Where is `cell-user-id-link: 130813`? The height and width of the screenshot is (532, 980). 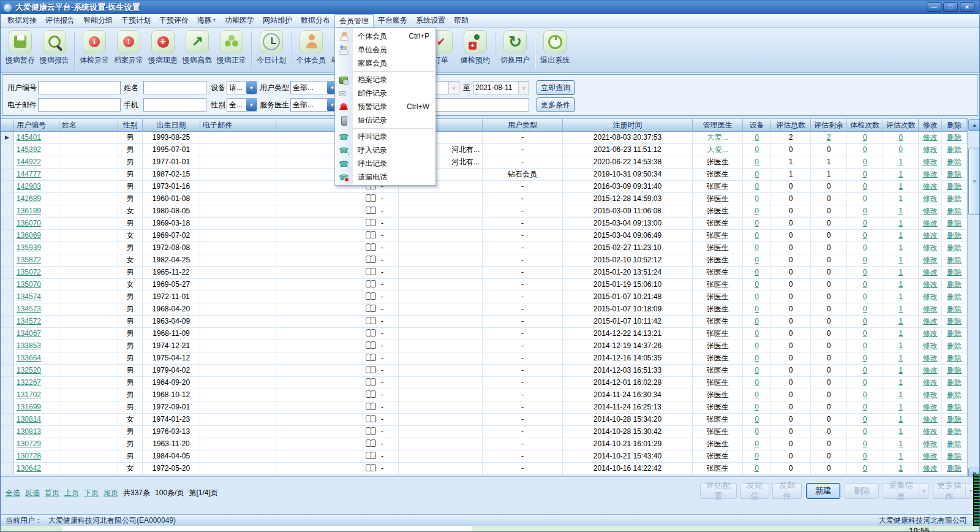
cell-user-id-link: 130813 is located at coordinates (29, 431).